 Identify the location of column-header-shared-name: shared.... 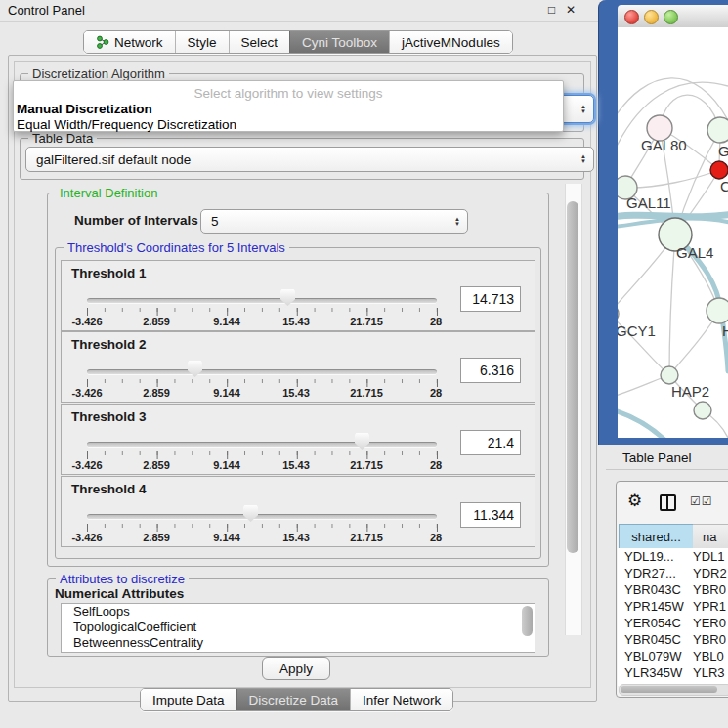
(657, 536).